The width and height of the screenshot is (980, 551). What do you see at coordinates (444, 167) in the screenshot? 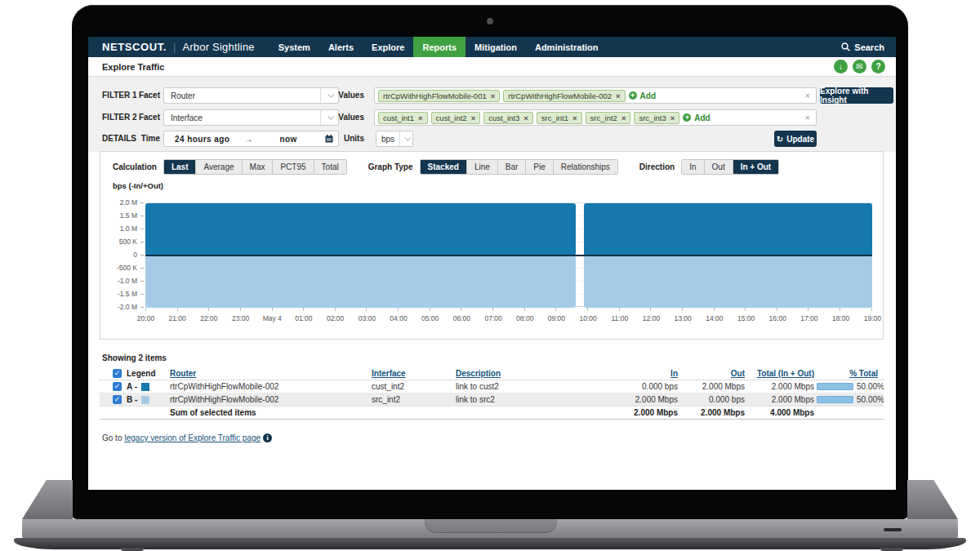
I see `option-stacked: Stacked` at bounding box center [444, 167].